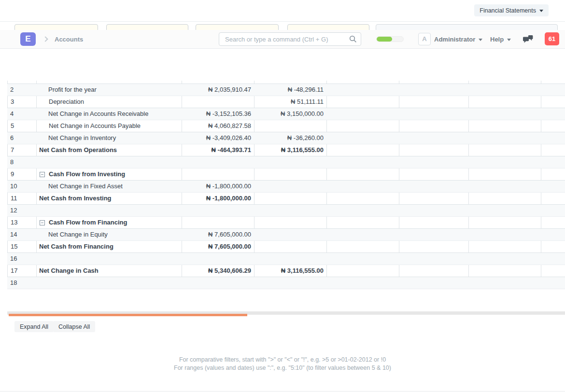 This screenshot has height=392, width=565. Describe the element at coordinates (290, 90) in the screenshot. I see `amount-cell: ₦ -48,296.11` at that location.